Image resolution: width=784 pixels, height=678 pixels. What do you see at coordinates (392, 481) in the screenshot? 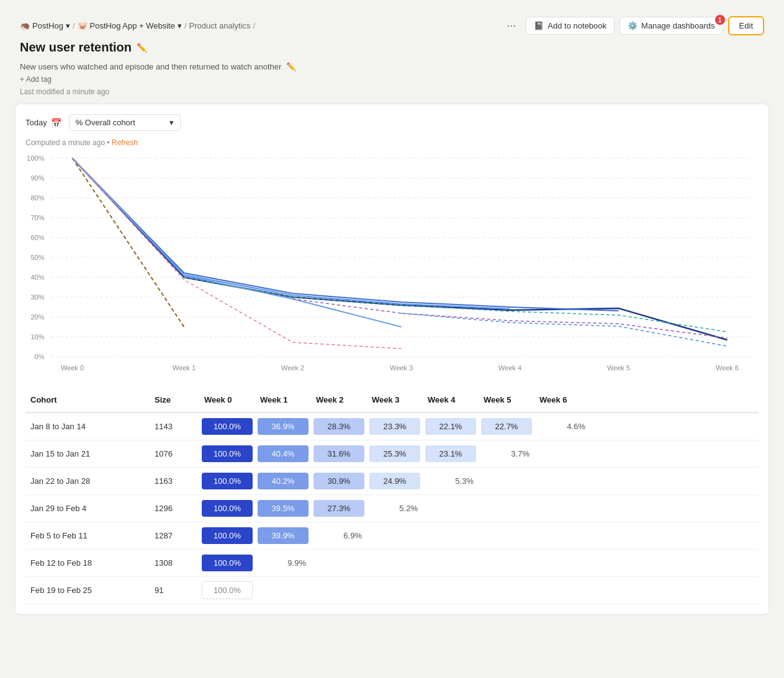
I see `table-row: Jan 22 to Jan 28 1163 100.0% 40.2% 30.9%…` at bounding box center [392, 481].